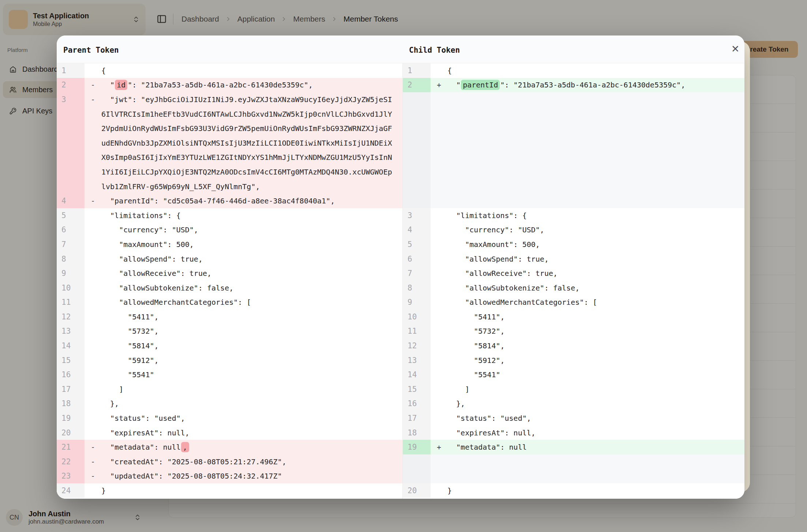 This screenshot has height=532, width=807. What do you see at coordinates (574, 317) in the screenshot?
I see `diff-row: 10 "5411",` at bounding box center [574, 317].